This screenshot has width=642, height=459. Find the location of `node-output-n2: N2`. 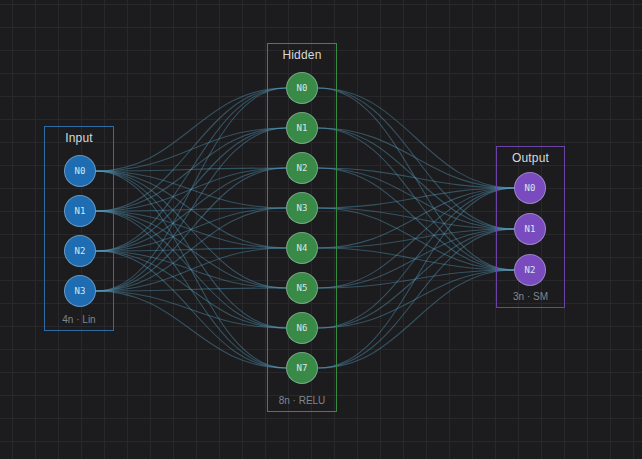

node-output-n2: N2 is located at coordinates (530, 270).